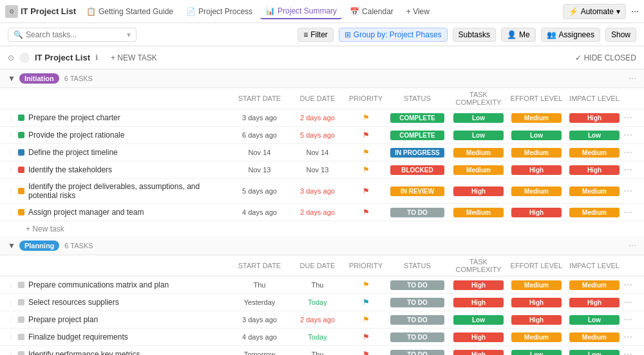  I want to click on task-name: Identify the project deliverables, assum…, so click(129, 191).